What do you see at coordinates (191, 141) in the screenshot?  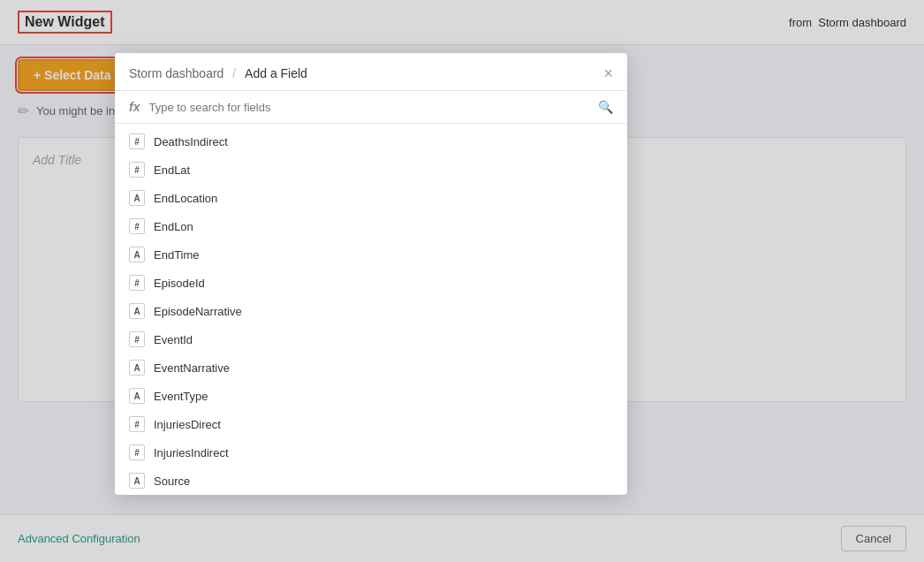 I see `field-name-label: DeathsIndirect` at bounding box center [191, 141].